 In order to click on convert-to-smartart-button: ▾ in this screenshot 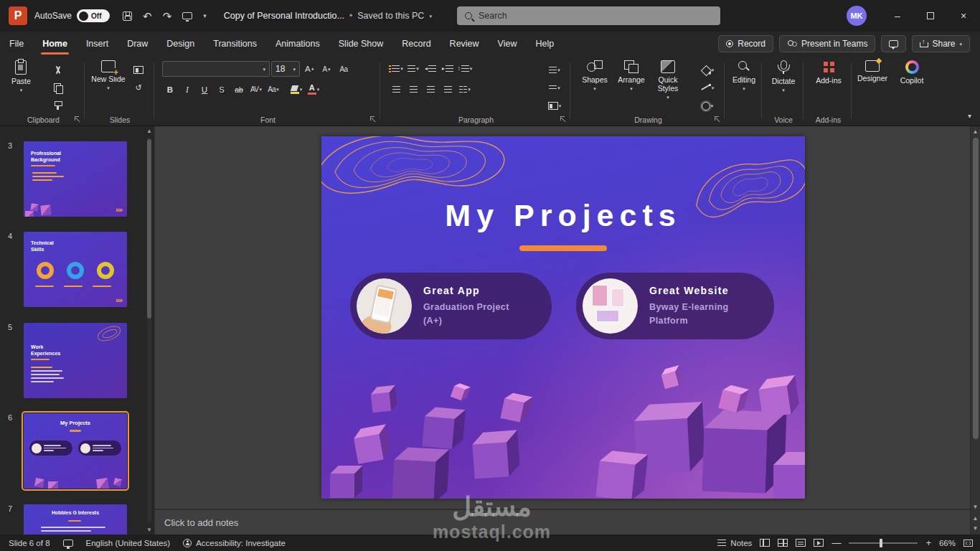, I will do `click(555, 106)`.